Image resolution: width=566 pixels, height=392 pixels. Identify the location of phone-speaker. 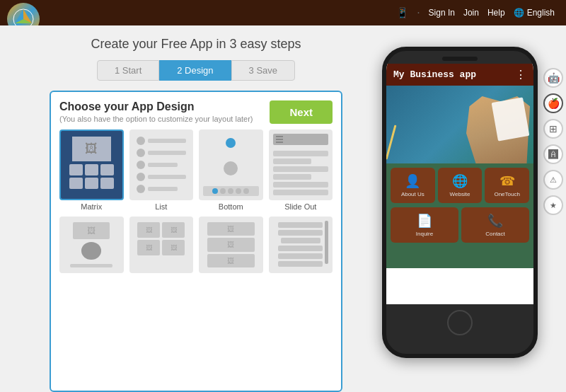
(460, 59).